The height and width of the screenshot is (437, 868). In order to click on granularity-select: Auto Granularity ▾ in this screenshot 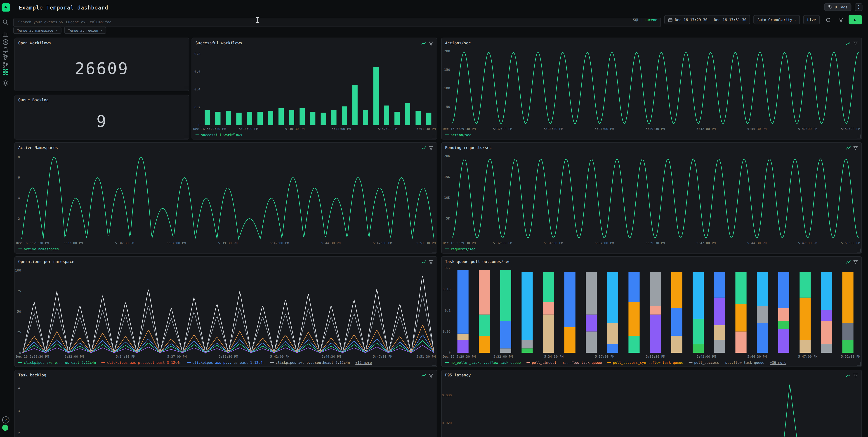, I will do `click(777, 20)`.